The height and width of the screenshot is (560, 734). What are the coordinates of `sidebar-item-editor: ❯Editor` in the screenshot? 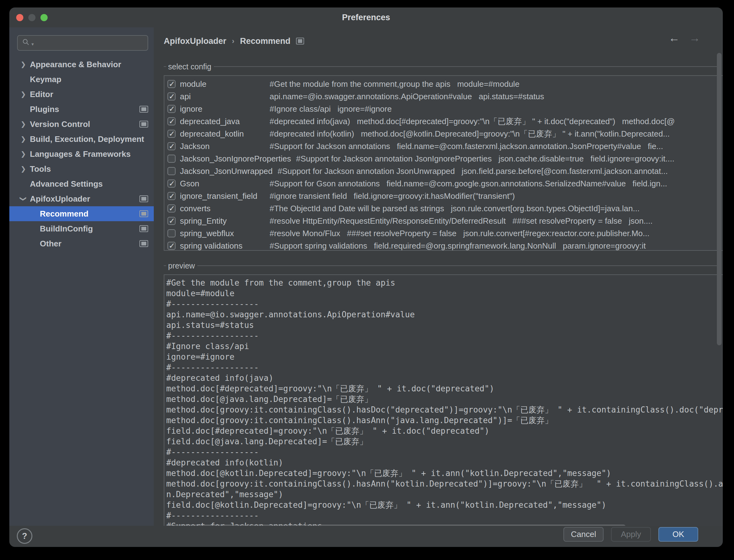 It's located at (81, 94).